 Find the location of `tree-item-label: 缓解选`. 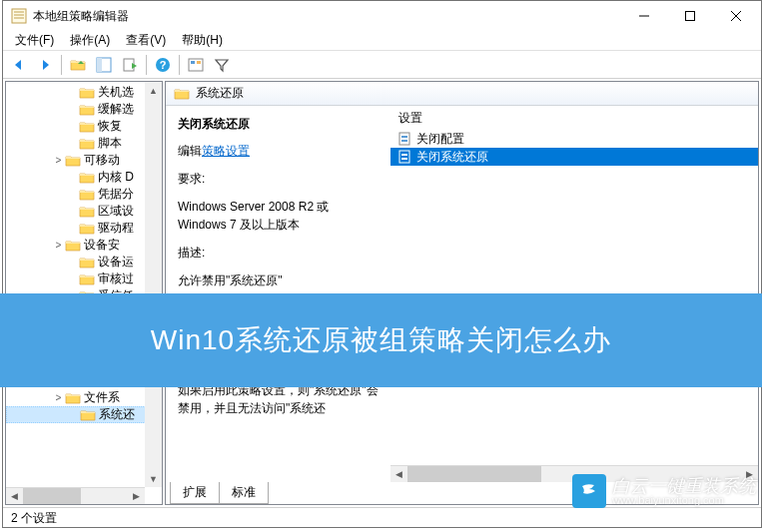

tree-item-label: 缓解选 is located at coordinates (116, 110).